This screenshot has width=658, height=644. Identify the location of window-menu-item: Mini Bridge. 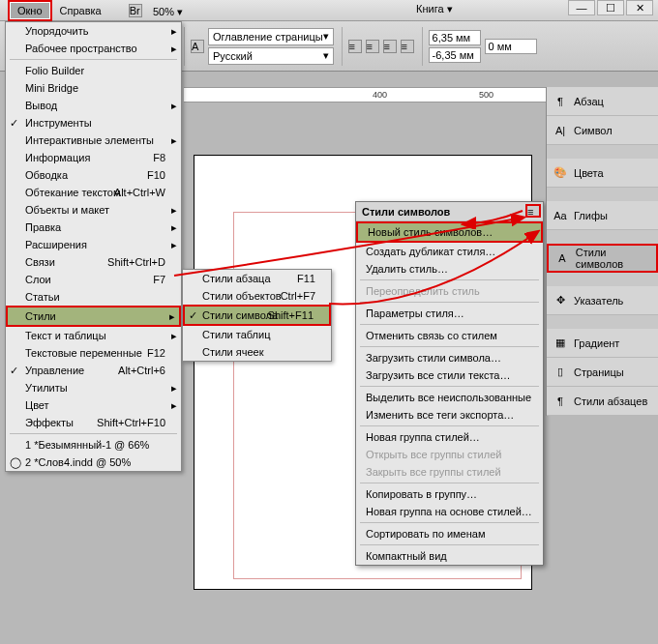
(93, 88).